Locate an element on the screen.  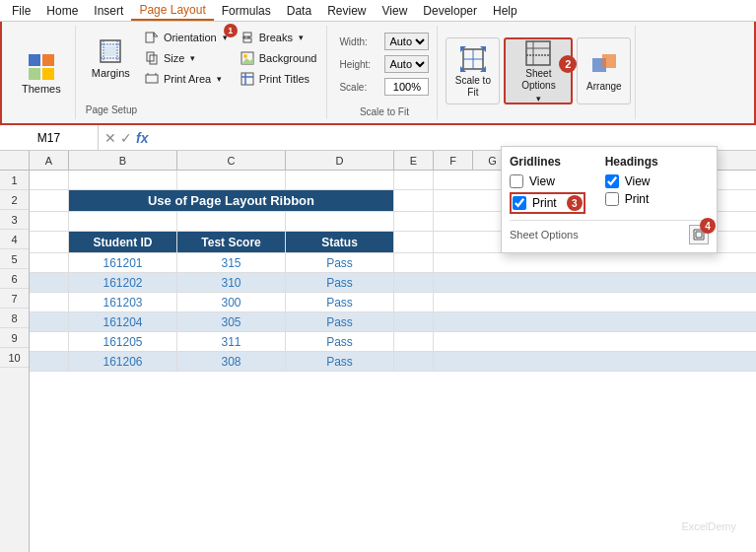
cell-e5 is located at coordinates (414, 262).